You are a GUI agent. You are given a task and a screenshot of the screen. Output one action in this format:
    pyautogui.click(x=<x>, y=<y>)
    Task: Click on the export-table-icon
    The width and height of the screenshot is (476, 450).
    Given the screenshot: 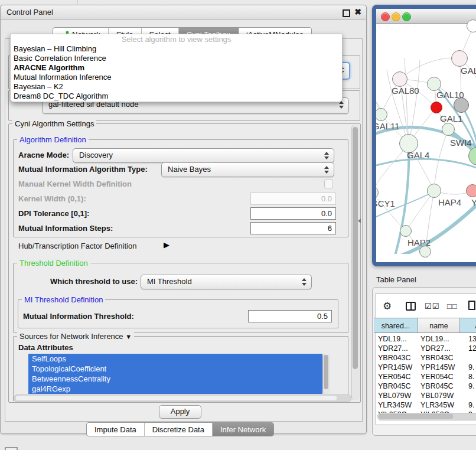 What is the action you would take?
    pyautogui.click(x=472, y=305)
    